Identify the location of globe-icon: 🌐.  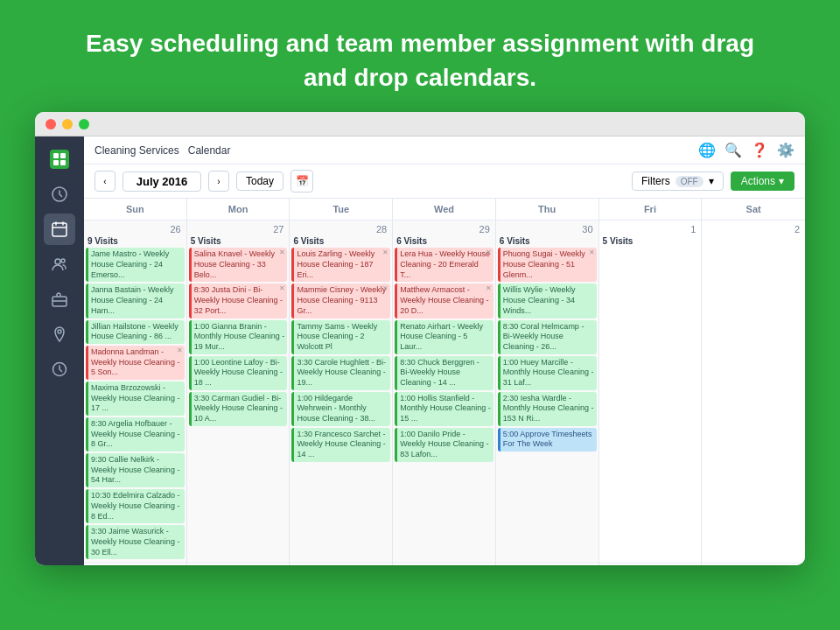
(707, 150).